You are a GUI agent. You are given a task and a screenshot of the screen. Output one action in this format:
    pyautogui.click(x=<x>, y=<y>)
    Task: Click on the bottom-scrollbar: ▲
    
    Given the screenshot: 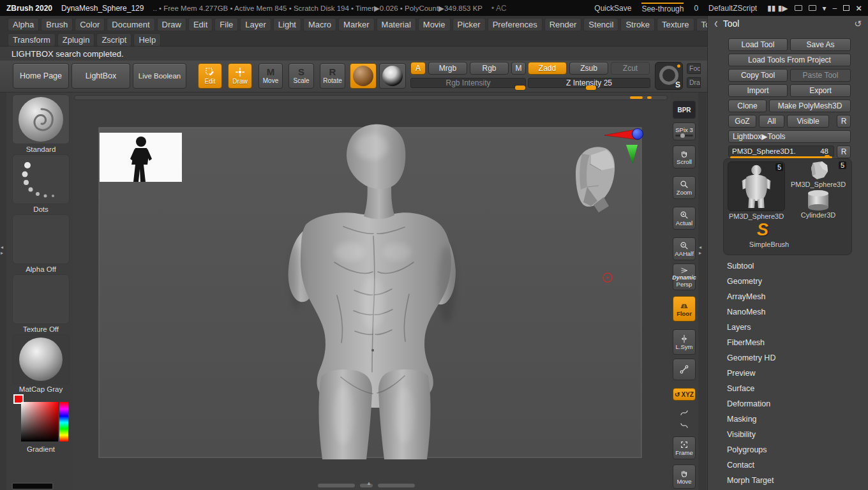 What is the action you would take?
    pyautogui.click(x=366, y=486)
    